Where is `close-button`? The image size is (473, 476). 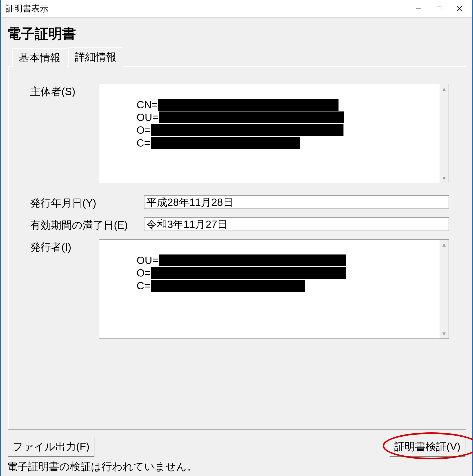
close-button is located at coordinates (459, 9).